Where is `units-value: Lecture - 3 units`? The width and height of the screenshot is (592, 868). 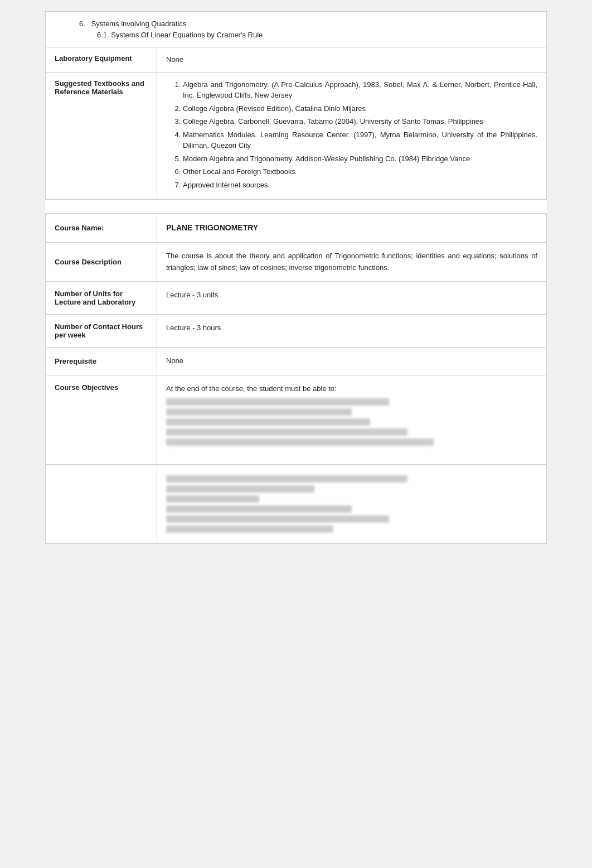 units-value: Lecture - 3 units is located at coordinates (352, 298).